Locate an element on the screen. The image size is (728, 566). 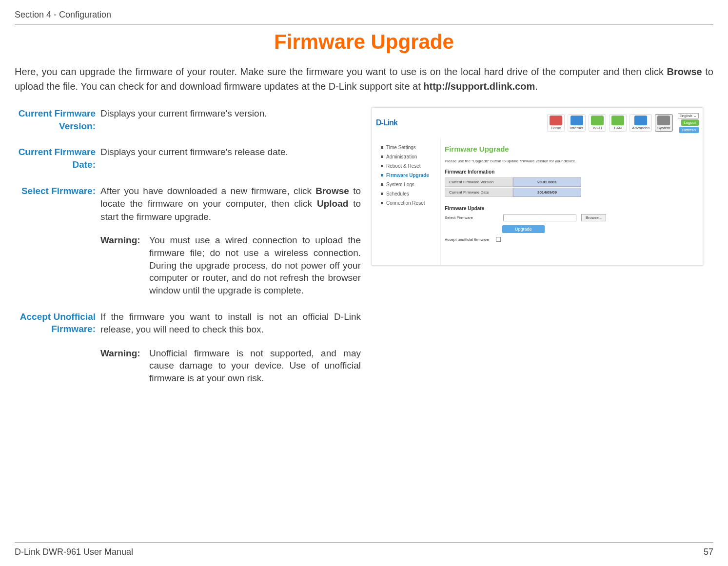
lan-icon is located at coordinates (618, 120).